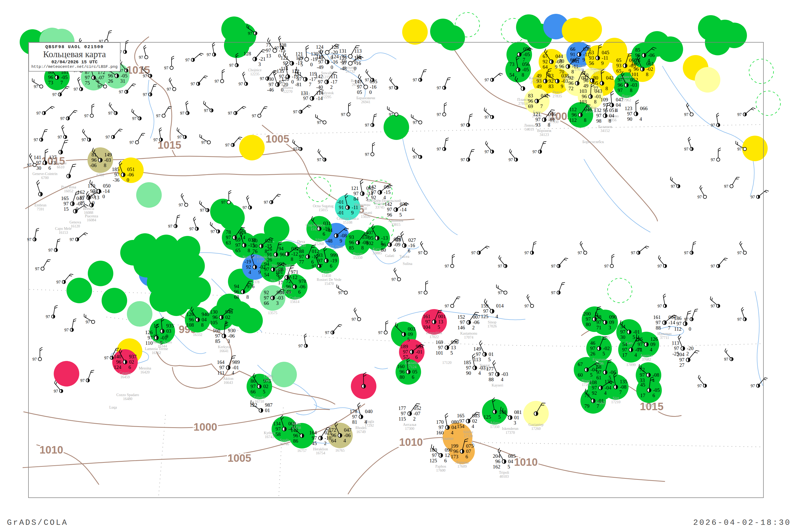 The image size is (798, 532). Describe the element at coordinates (284, 69) in the screenshot. I see `station-dewpoint: -114` at that location.